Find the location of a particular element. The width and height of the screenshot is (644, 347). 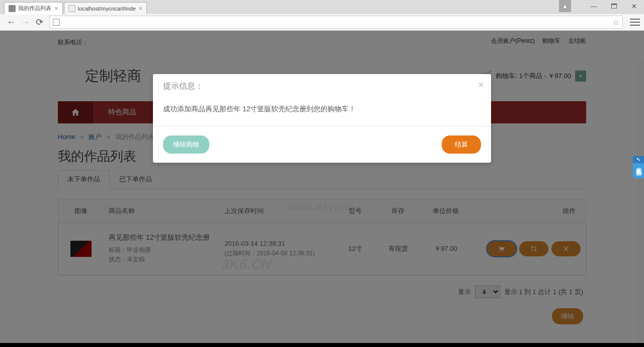

browser-tab-1: localhost/mycncart/inde × is located at coordinates (106, 8).